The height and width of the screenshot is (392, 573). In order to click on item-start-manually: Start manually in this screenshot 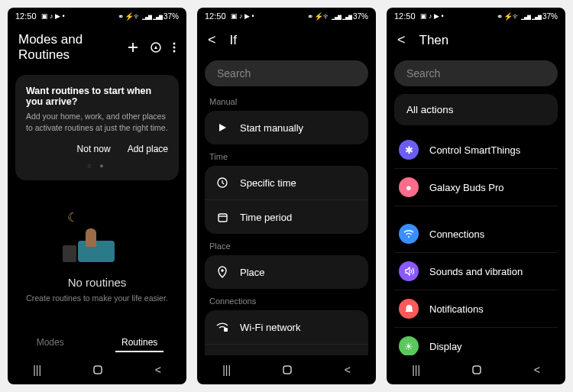, I will do `click(286, 128)`.